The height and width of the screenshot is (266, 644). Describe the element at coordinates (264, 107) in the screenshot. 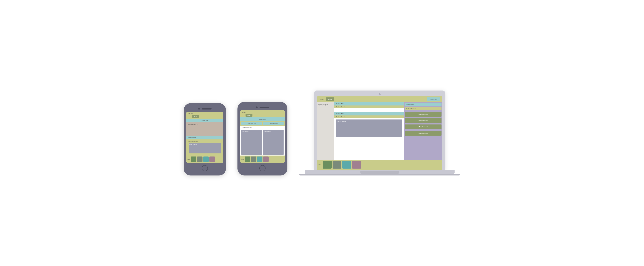

I see `phone-2-speaker` at that location.